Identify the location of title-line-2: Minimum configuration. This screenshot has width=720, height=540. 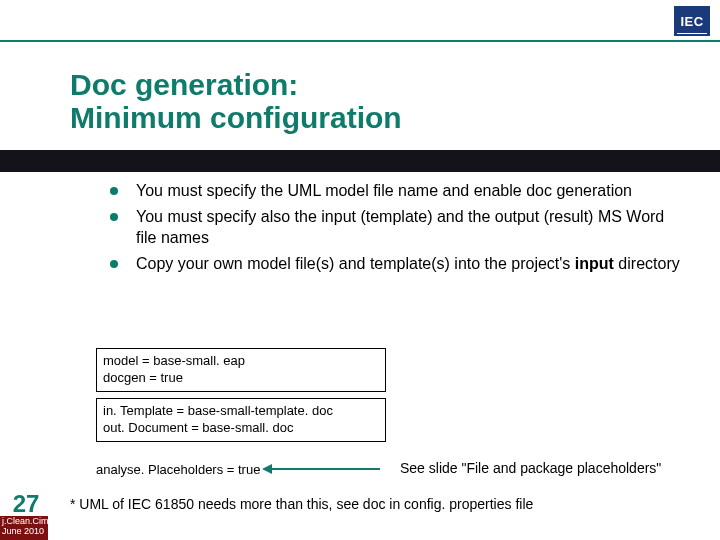
(375, 118).